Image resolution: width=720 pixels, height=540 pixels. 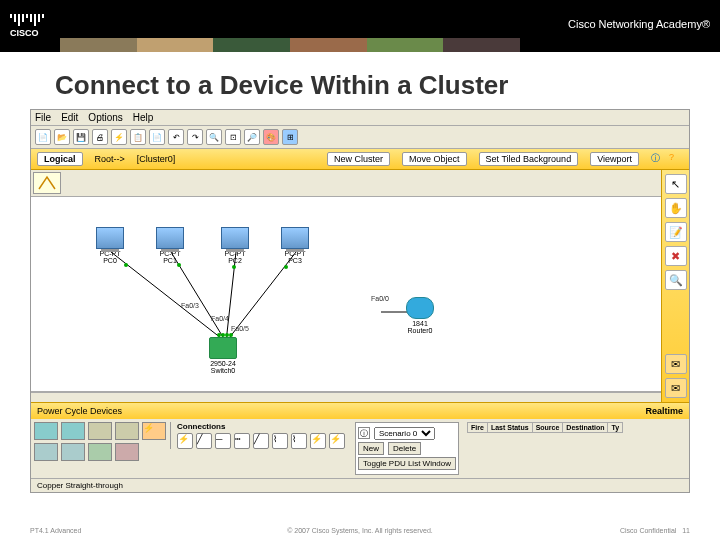 I want to click on palette-end-device, so click(x=46, y=452).